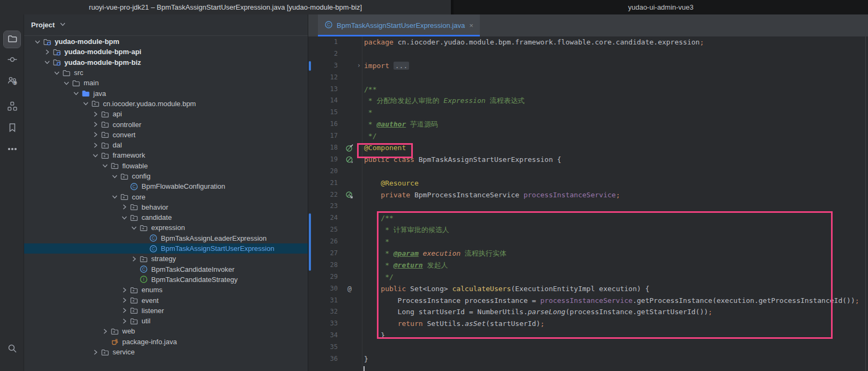  Describe the element at coordinates (588, 301) in the screenshot. I see `code-line-31: 31 ProcessInstance processInstance = pro…` at that location.